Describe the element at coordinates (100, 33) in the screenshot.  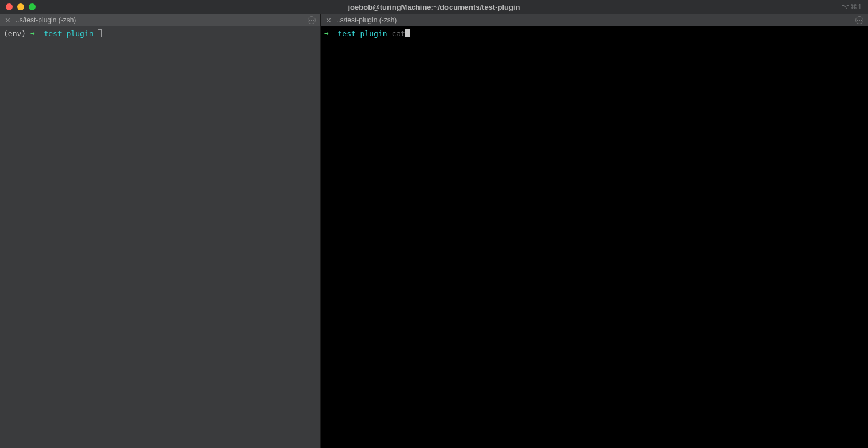
I see `cursor-inactive` at that location.